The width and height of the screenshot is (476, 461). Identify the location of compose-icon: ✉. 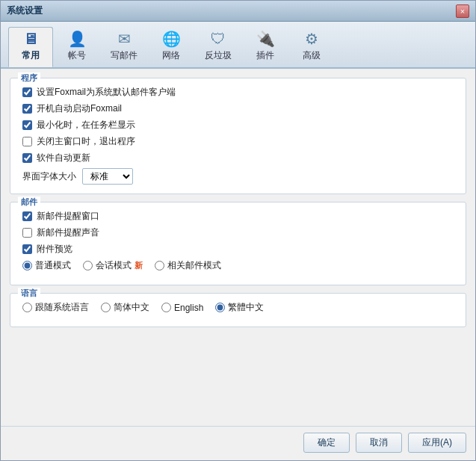
(124, 39).